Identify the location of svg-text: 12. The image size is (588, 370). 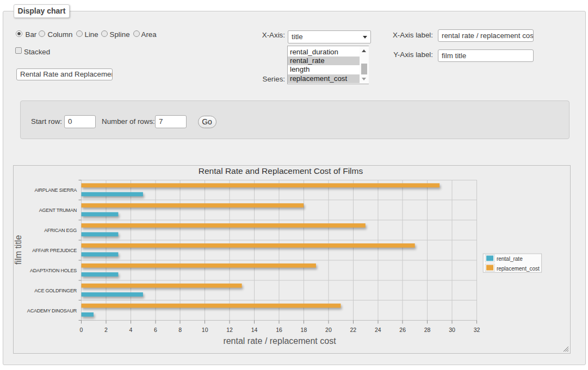
(230, 330).